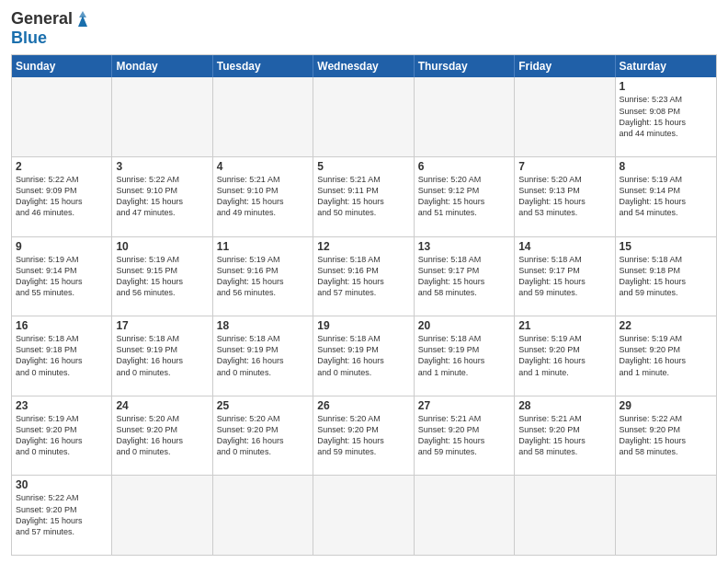 The height and width of the screenshot is (563, 728). Describe the element at coordinates (564, 197) in the screenshot. I see `calendar-cell: 7Sunrise: 5:20 AM Sunset: 9:13 PM Daylig…` at that location.